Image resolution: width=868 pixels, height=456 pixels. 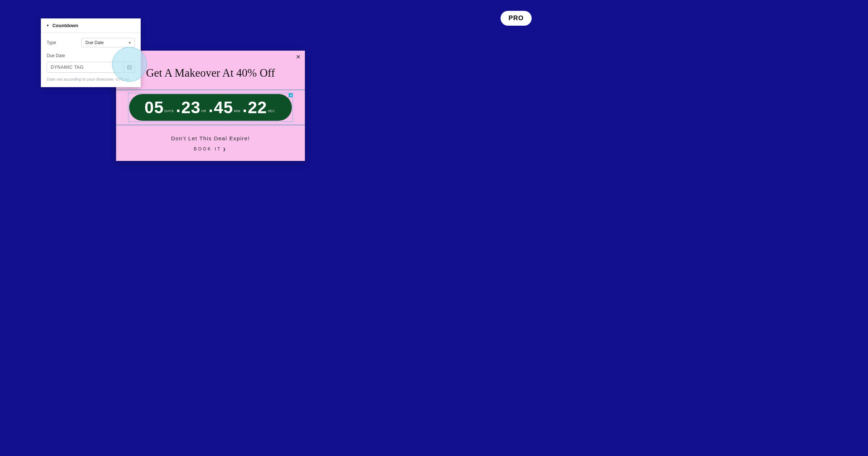 What do you see at coordinates (516, 18) in the screenshot?
I see `pro-badge: PRO` at bounding box center [516, 18].